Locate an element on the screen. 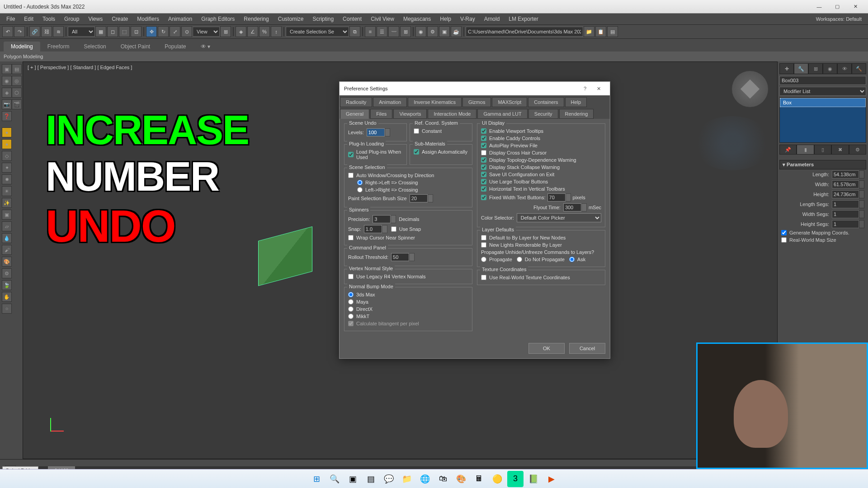  propagate-r2 is located at coordinates (519, 259).